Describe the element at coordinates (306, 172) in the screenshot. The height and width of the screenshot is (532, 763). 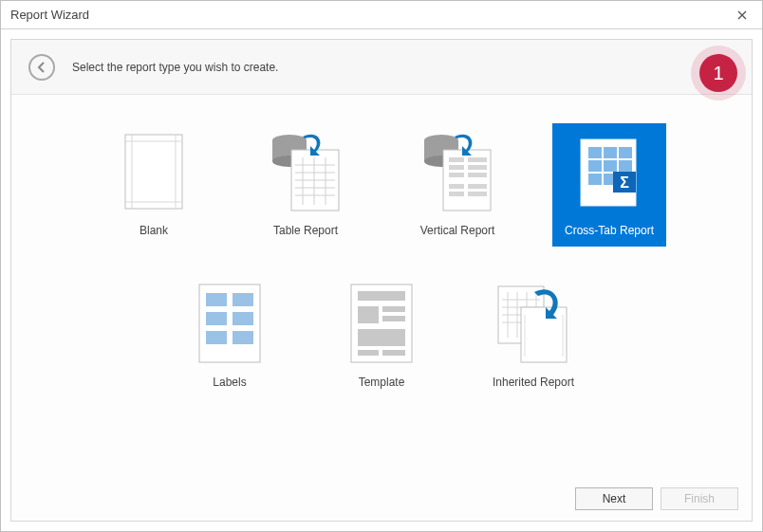
I see `table-report-icon` at that location.